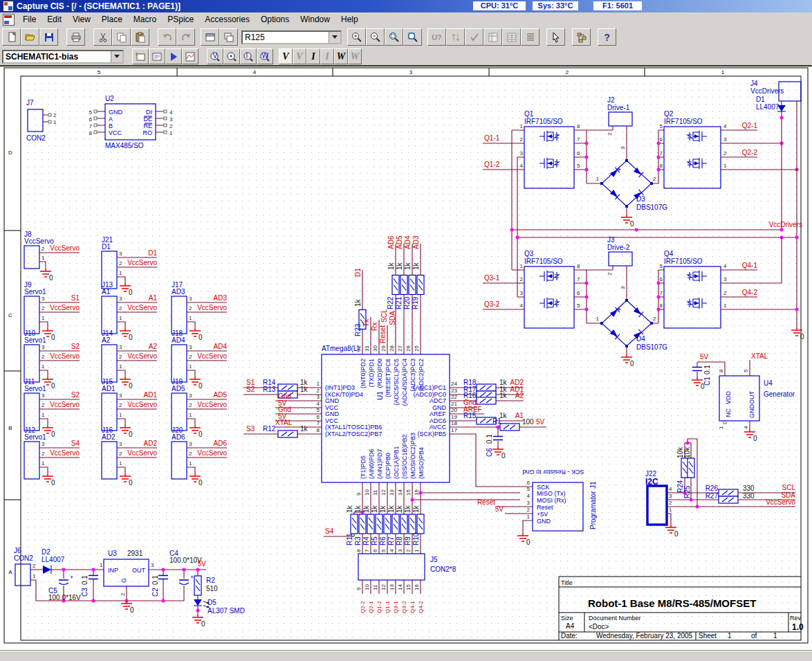 The image size is (812, 661). Describe the element at coordinates (140, 57) in the screenshot. I see `new-document-button` at that location.